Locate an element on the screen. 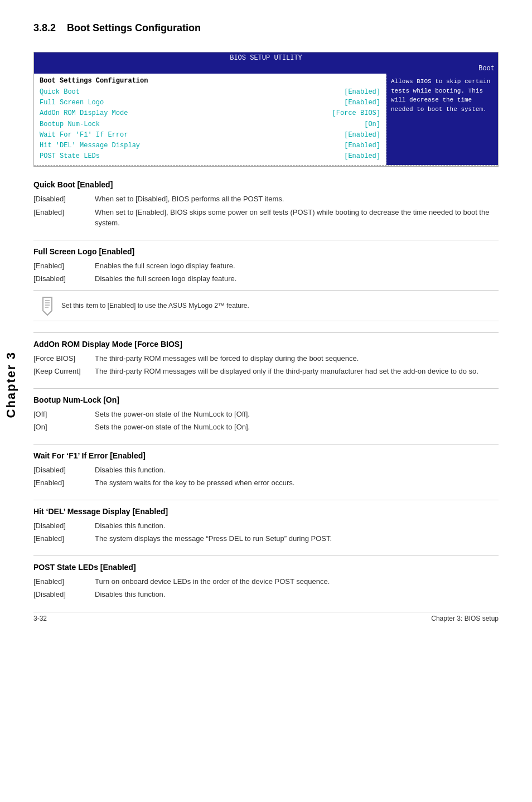 This screenshot has width=532, height=802. bios-row-value: [Force BIOS] is located at coordinates (356, 114).